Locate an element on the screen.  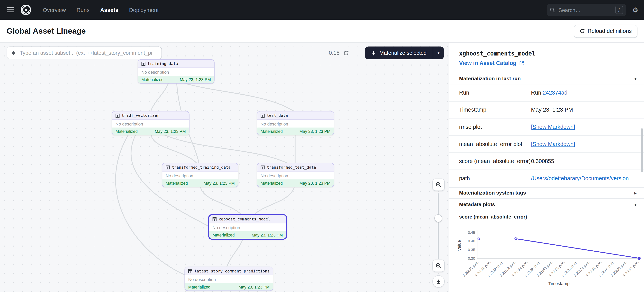
nav-item-assets: Assets is located at coordinates (110, 10).